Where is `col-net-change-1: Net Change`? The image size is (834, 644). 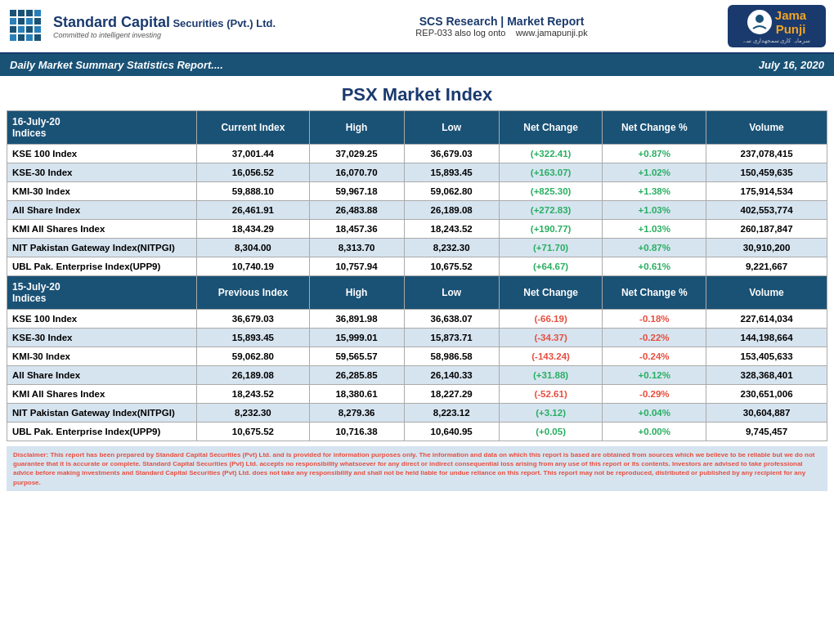
col-net-change-1: Net Change is located at coordinates (551, 127).